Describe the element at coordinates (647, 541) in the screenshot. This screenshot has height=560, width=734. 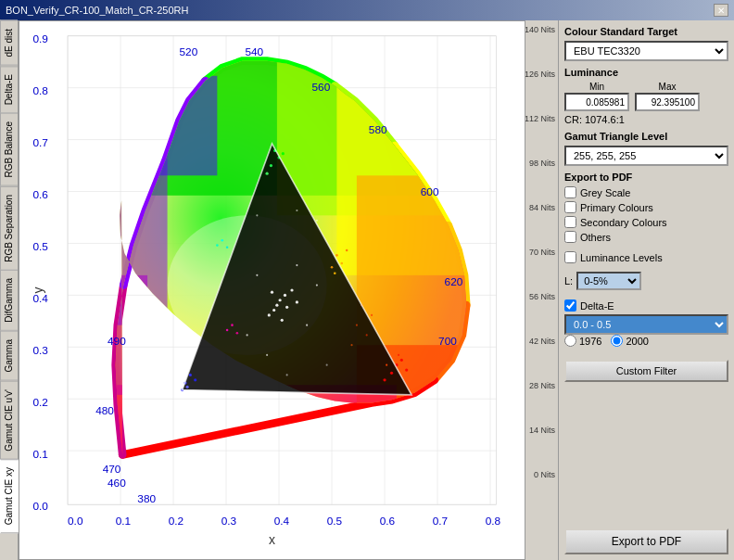
I see `export-pdf-button: Export to PDF` at that location.